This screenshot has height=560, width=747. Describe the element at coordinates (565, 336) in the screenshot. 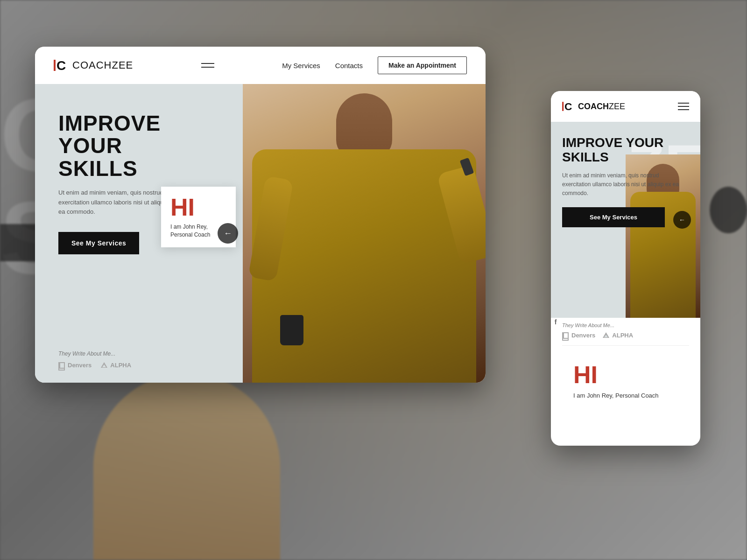

I see `mobile-denvers-icon` at that location.